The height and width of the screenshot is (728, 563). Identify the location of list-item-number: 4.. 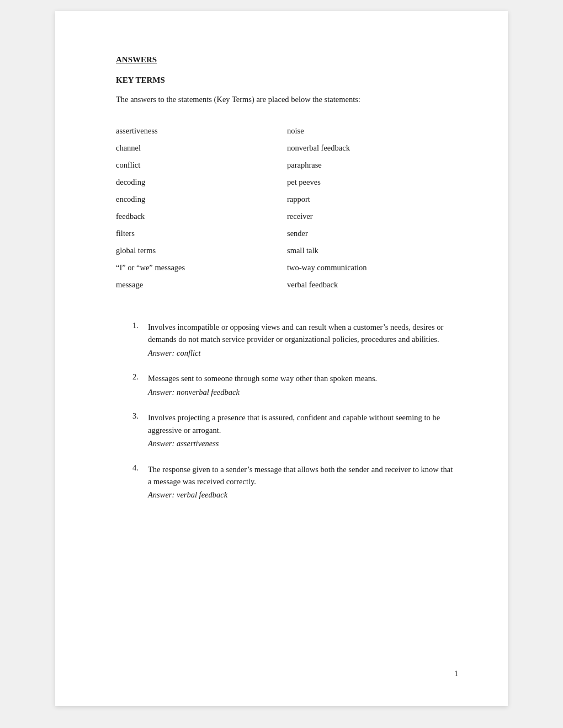
(138, 482).